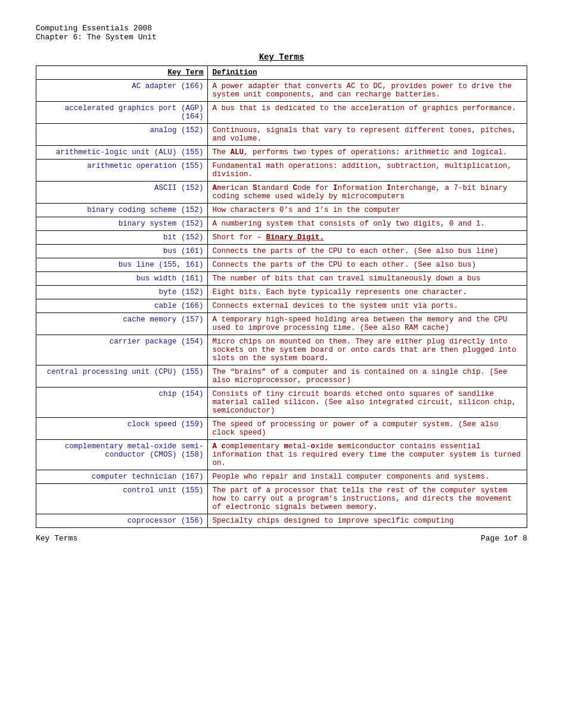  What do you see at coordinates (368, 293) in the screenshot?
I see `definition-cell: Eight bits. Each byte typically represen…` at bounding box center [368, 293].